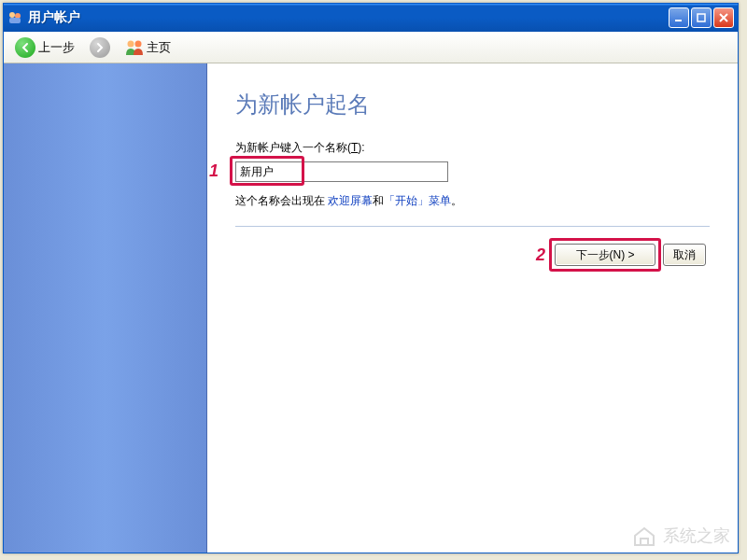 This screenshot has height=560, width=747. Describe the element at coordinates (697, 536) in the screenshot. I see `watermark-text: 系统之家` at that location.